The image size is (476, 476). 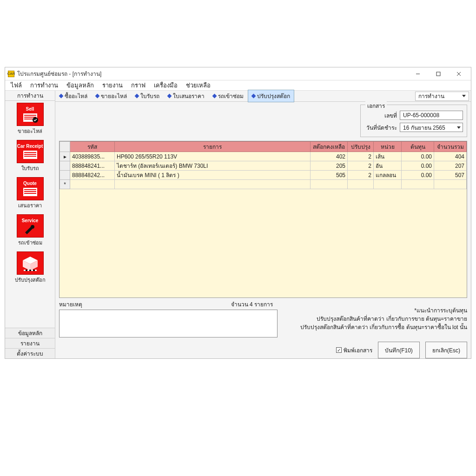 What do you see at coordinates (431, 115) in the screenshot?
I see `doc-no-input: UP-65-000008` at bounding box center [431, 115].